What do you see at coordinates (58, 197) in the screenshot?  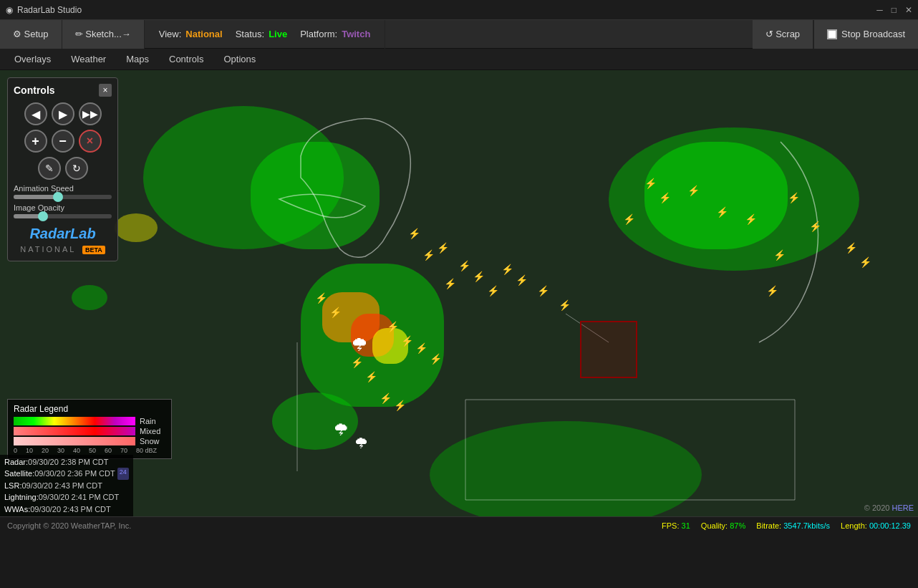 I see `animation-speed-thumb` at bounding box center [58, 197].